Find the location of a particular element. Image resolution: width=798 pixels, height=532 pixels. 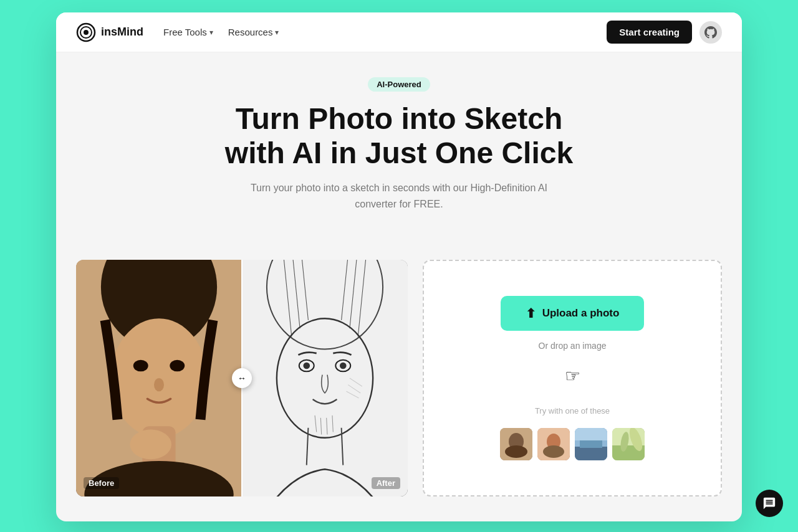

hero-subtitle: Turn your photo into a sketch in seconds… is located at coordinates (399, 196).